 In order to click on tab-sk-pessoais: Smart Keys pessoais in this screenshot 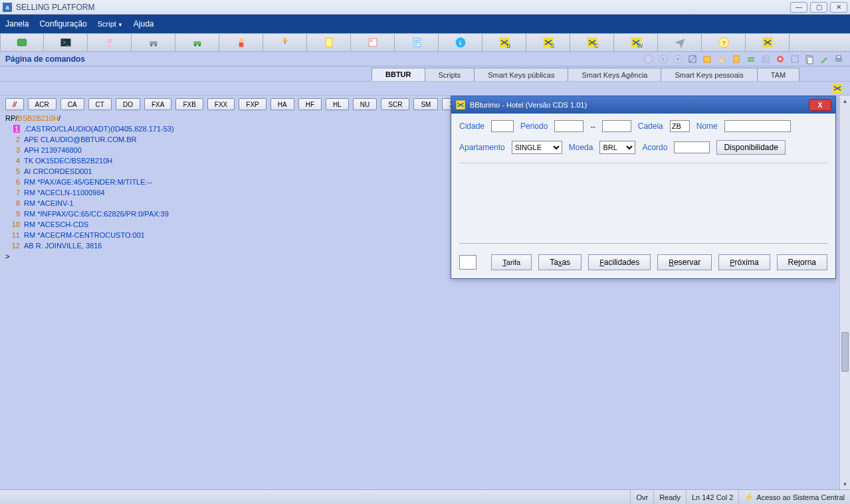, I will do `click(708, 74)`.